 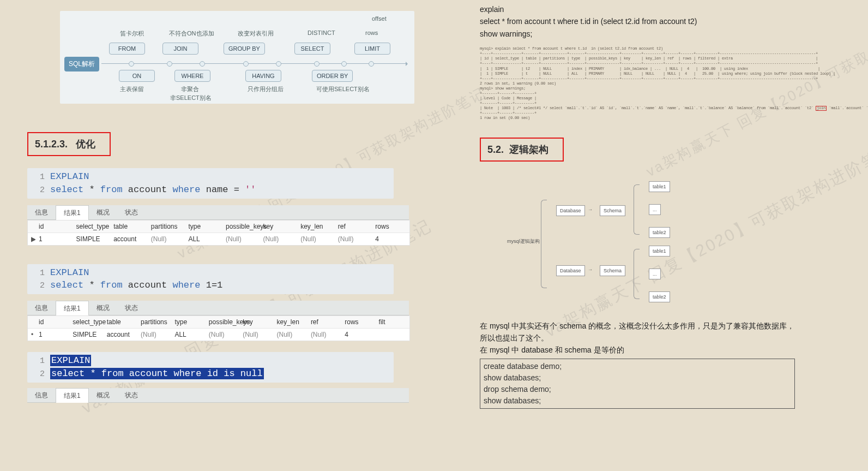 I want to click on grid-row: ▶ 1 SIMPLE account (Null) ALL (Null) (Nu…, so click(x=219, y=239).